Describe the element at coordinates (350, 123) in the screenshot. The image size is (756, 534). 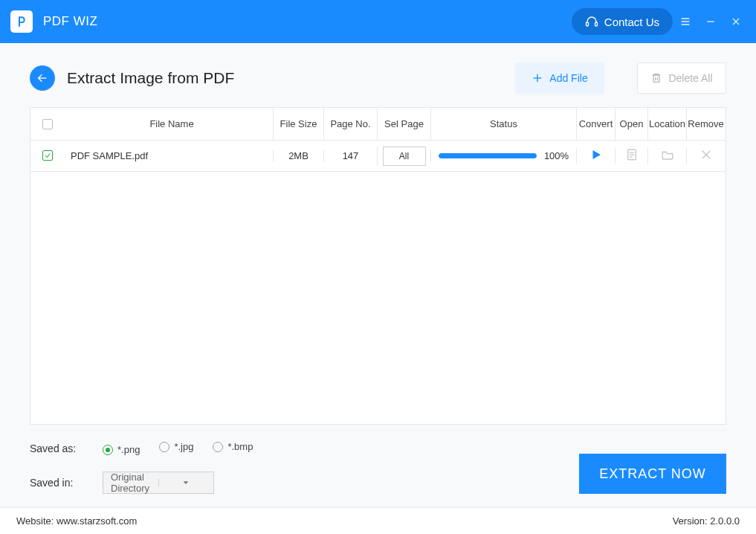
I see `col-pageno: Page No.` at that location.